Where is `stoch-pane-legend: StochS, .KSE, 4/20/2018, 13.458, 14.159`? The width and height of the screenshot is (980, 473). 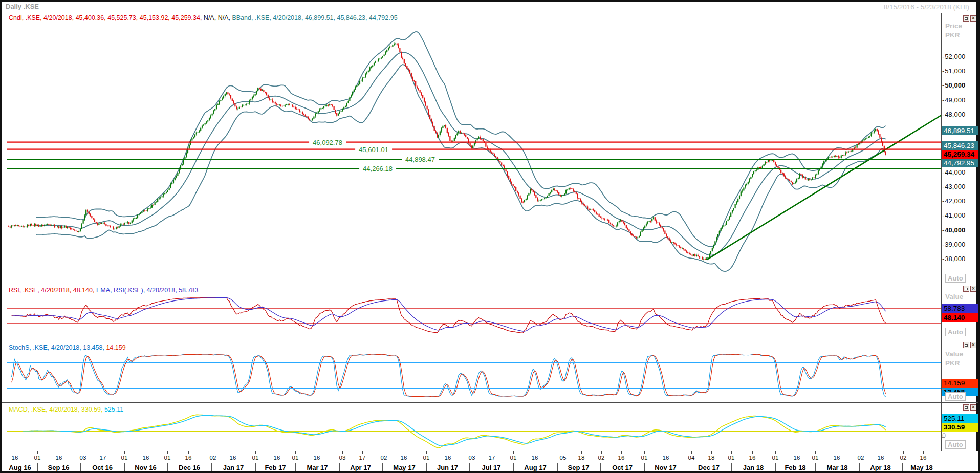 stoch-pane-legend: StochS, .KSE, 4/20/2018, 13.458, 14.159 is located at coordinates (68, 348).